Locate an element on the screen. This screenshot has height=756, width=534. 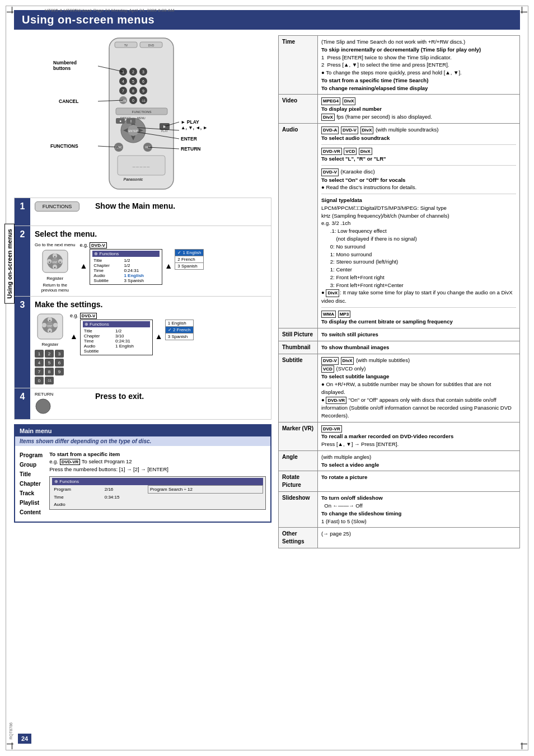
step-2-left-arrow: ▲ is located at coordinates (84, 266).